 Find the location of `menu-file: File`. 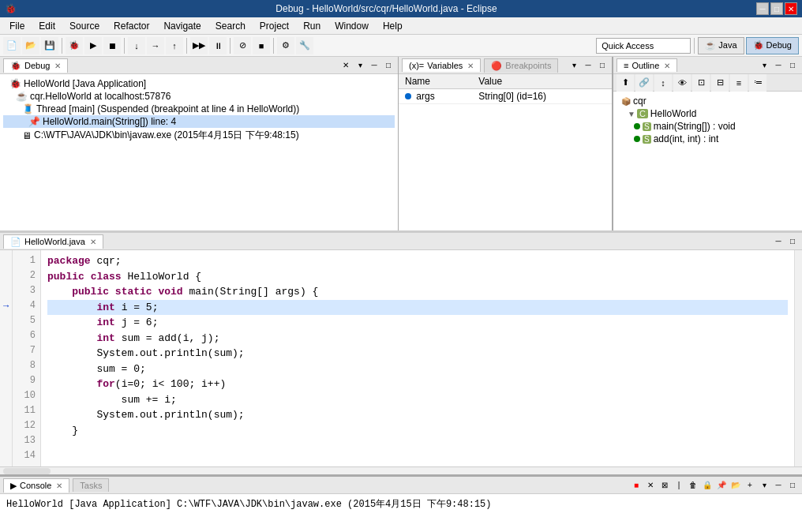

menu-file: File is located at coordinates (17, 26).